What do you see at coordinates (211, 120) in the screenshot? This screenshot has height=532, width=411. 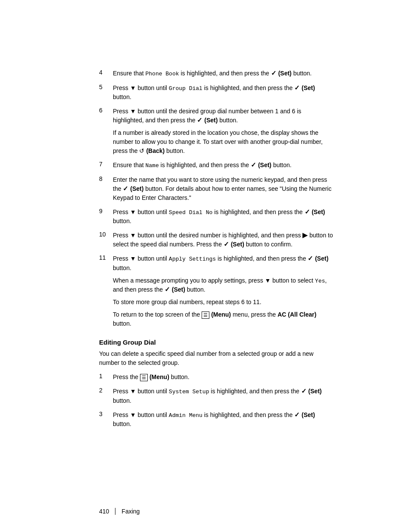 I see `step-6-set: (Set)` at bounding box center [211, 120].